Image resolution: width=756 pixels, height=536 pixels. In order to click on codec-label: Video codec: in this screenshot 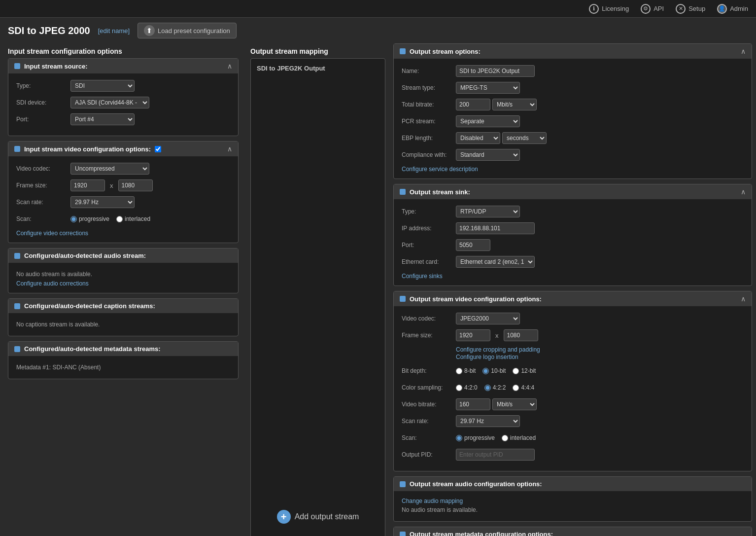, I will do `click(43, 169)`.